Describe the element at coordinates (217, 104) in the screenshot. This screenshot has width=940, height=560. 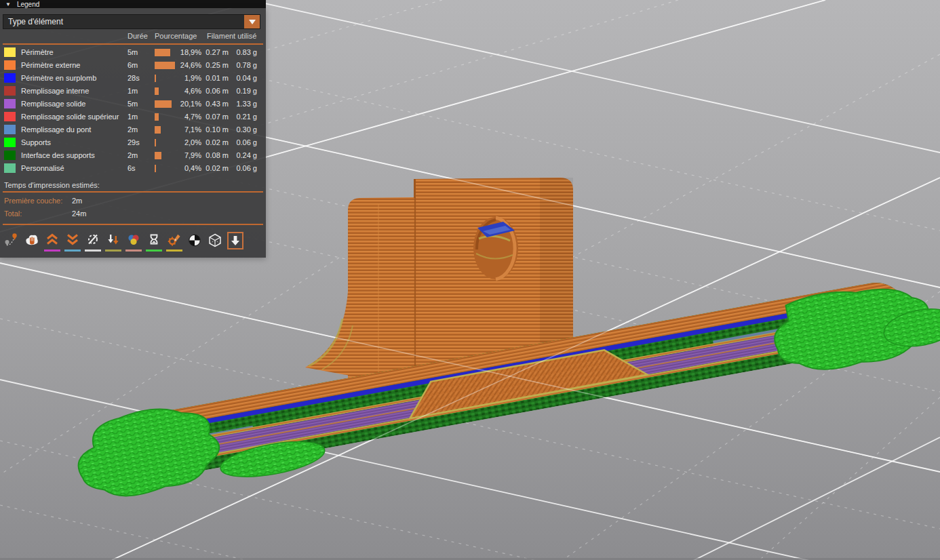
I see `feature-filament-length: 0.43 m` at that location.